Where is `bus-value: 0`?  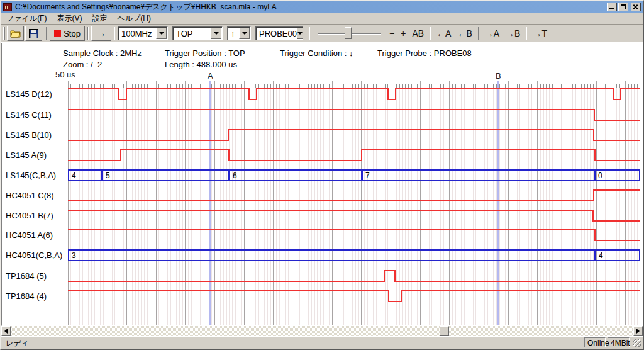
bus-value: 0 is located at coordinates (600, 176).